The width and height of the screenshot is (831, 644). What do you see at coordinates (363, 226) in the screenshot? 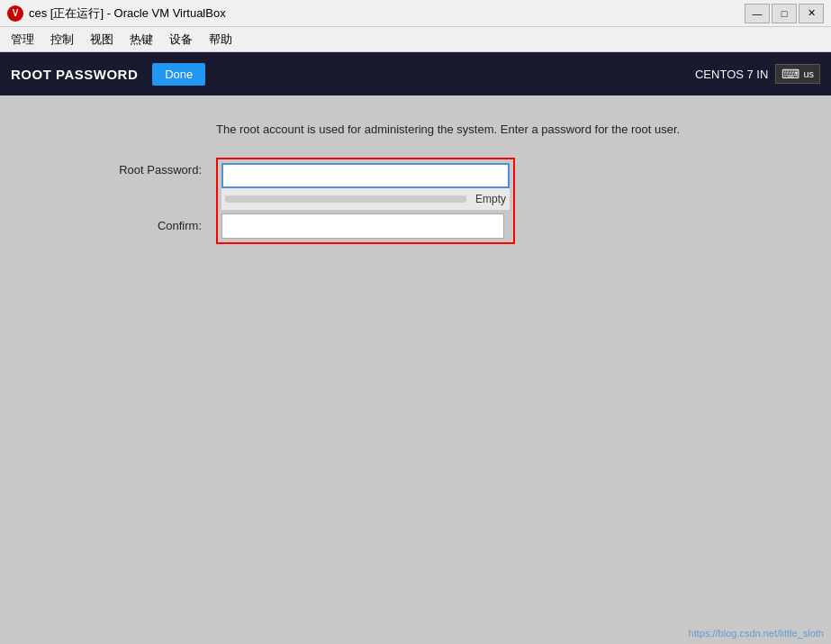
I see `confirm-password-input` at bounding box center [363, 226].